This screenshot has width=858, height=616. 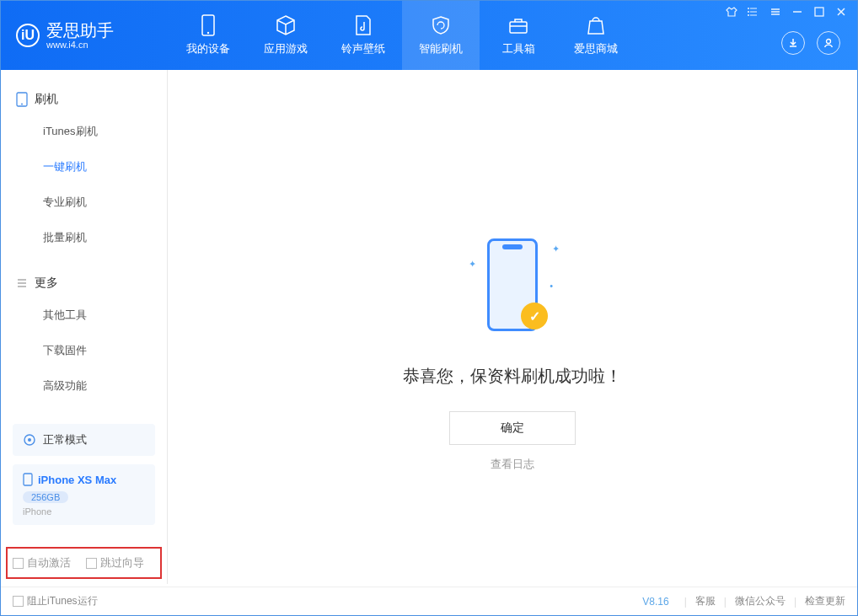 What do you see at coordinates (84, 131) in the screenshot?
I see `sidebar-item-itunes-flash: iTunes刷机` at bounding box center [84, 131].